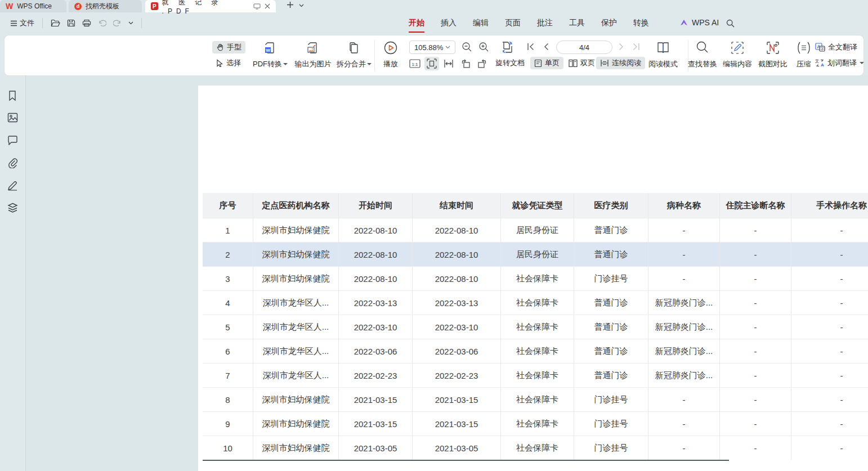 The image size is (868, 471). What do you see at coordinates (12, 163) in the screenshot?
I see `attachments-icon` at bounding box center [12, 163].